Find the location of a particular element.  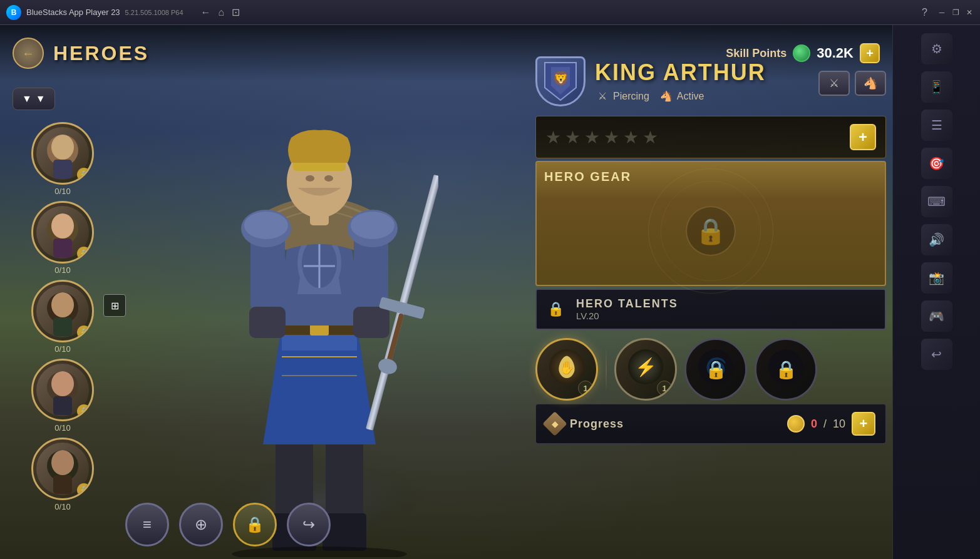

nav-bookmark-btn: ⊡ is located at coordinates (235, 13).